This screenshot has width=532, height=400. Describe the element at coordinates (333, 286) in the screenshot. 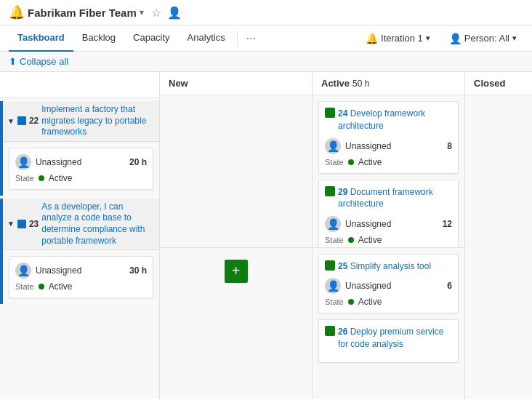

I see `avatar-icon-25: 👤` at that location.